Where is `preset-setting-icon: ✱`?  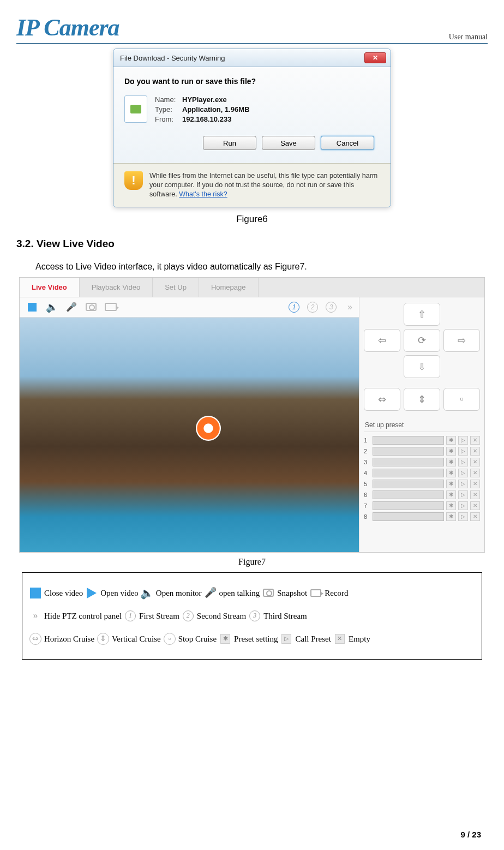 preset-setting-icon: ✱ is located at coordinates (225, 639).